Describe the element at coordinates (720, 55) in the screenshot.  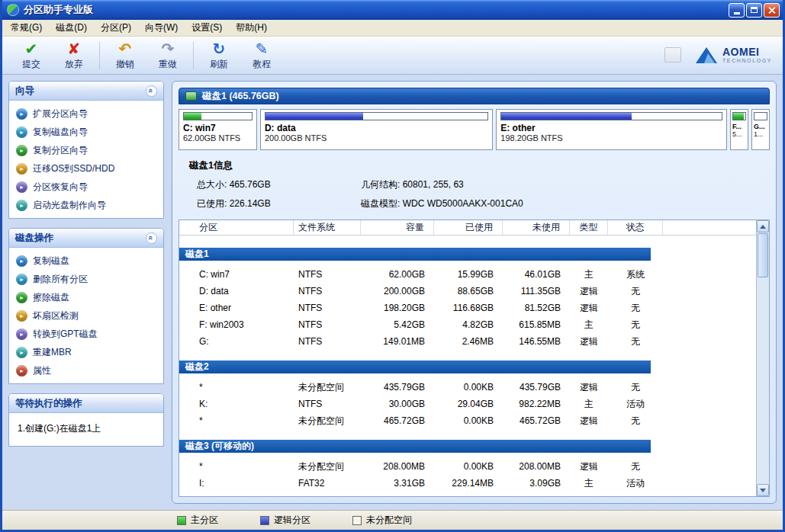
I see `toolbar-right: AOMEI TECHNOLOGY` at that location.